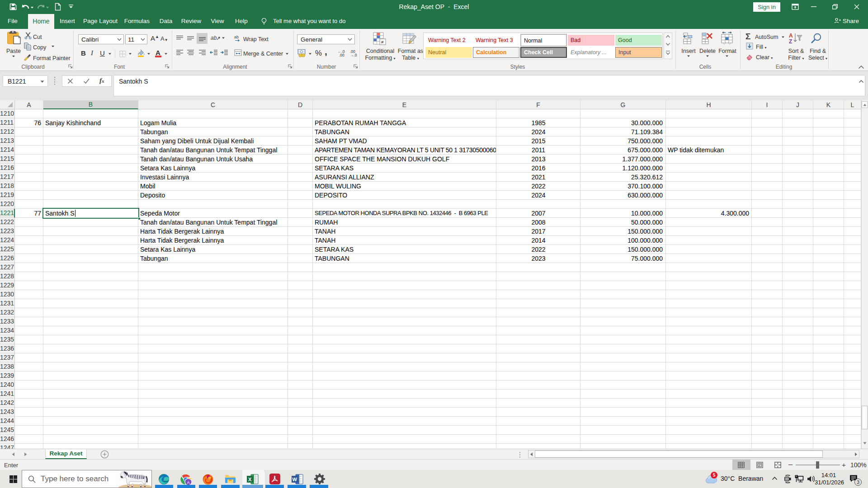 Image resolution: width=868 pixels, height=488 pixels. Describe the element at coordinates (790, 42) in the screenshot. I see `svg-text: Z` at that location.